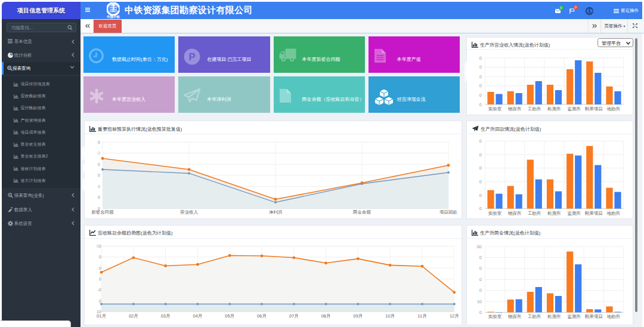 This screenshot has height=327, width=644. Describe the element at coordinates (103, 212) in the screenshot. I see `svg-text: 新签合同额` at that location.